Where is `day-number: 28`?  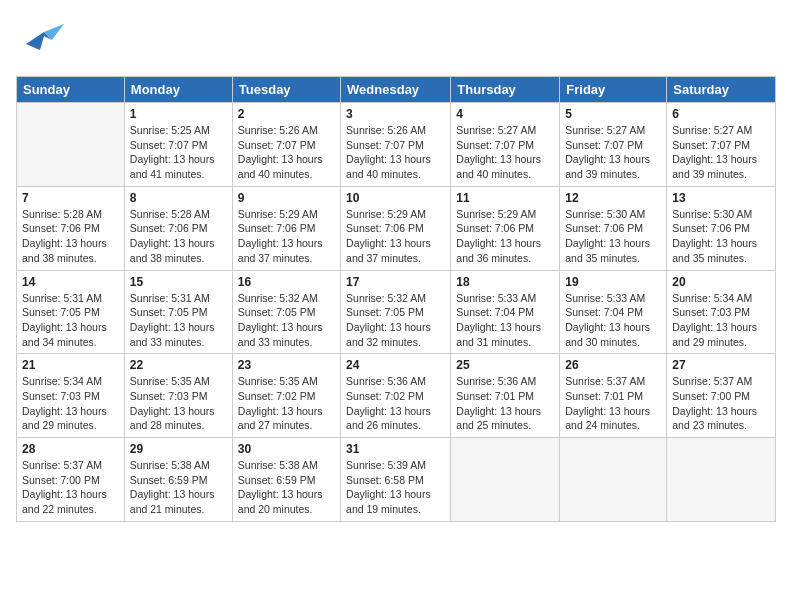 day-number: 28 is located at coordinates (70, 449).